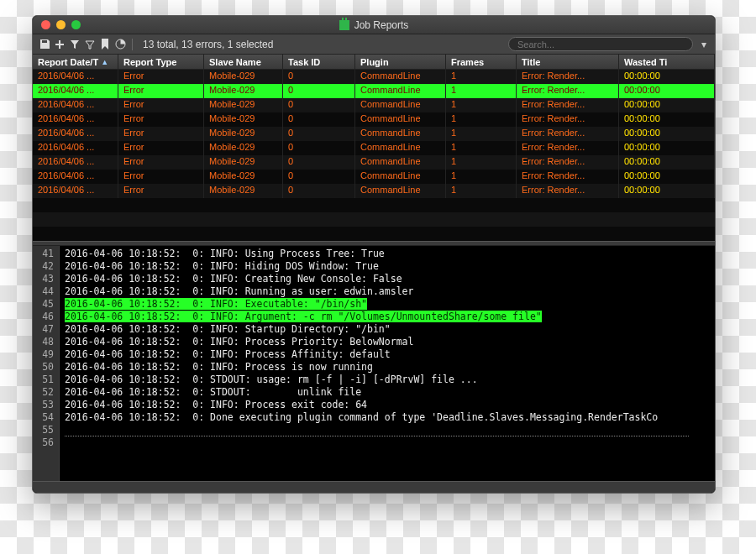 The image size is (756, 554). What do you see at coordinates (390, 292) in the screenshot?
I see `log-line: 2016-04-06 10:18:52: 0: INFO: Running as…` at bounding box center [390, 292].